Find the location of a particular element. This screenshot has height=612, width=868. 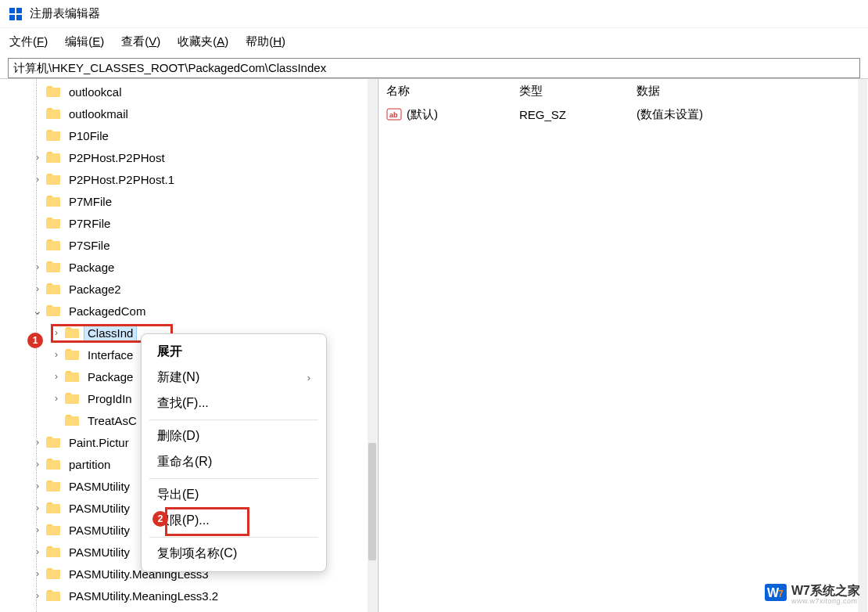

menu-favorites: 收藏夹(A) is located at coordinates (203, 42).